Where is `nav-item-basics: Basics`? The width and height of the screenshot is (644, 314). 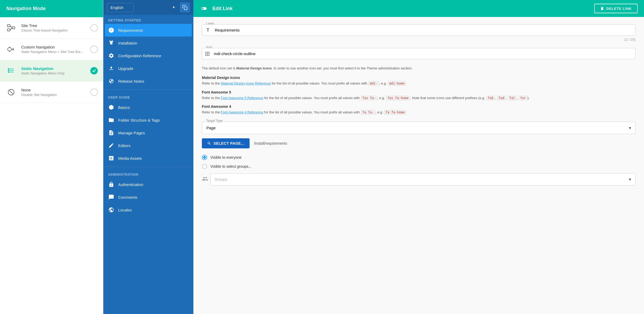
nav-item-basics: Basics is located at coordinates (148, 107).